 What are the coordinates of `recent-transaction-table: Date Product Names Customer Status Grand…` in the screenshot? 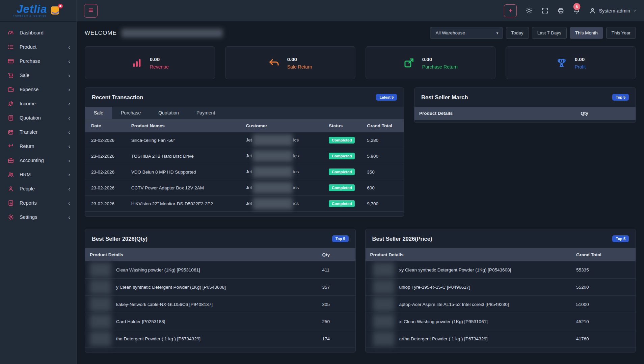 It's located at (244, 165).